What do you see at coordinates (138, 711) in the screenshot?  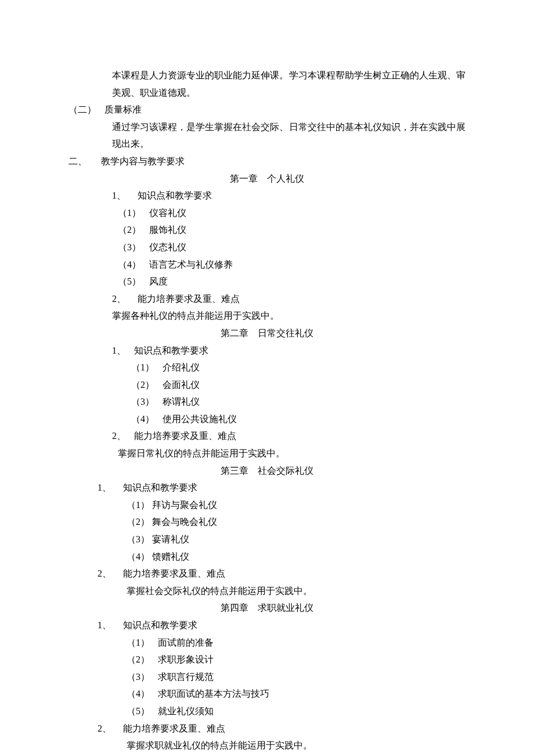 I see `ch4-i5-label: （5）` at bounding box center [138, 711].